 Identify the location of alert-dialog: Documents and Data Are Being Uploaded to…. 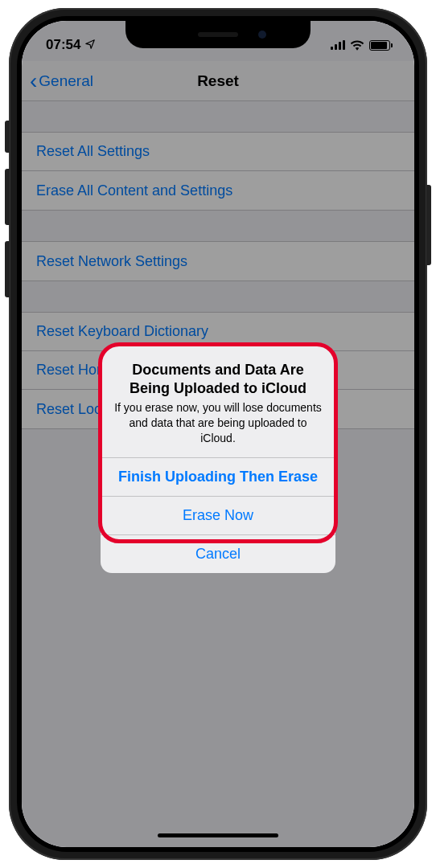
(218, 460).